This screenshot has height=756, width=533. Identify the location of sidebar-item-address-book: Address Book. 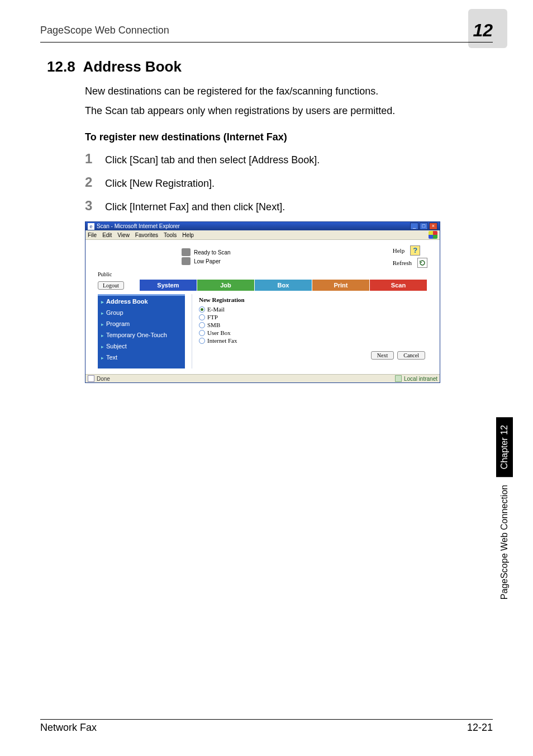
(141, 301).